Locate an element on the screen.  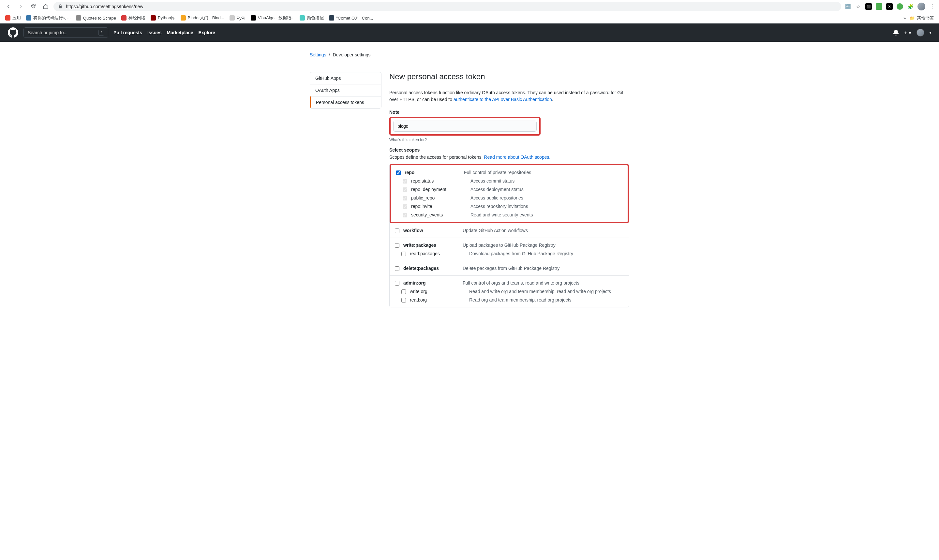
github-logo-icon is located at coordinates (13, 32).